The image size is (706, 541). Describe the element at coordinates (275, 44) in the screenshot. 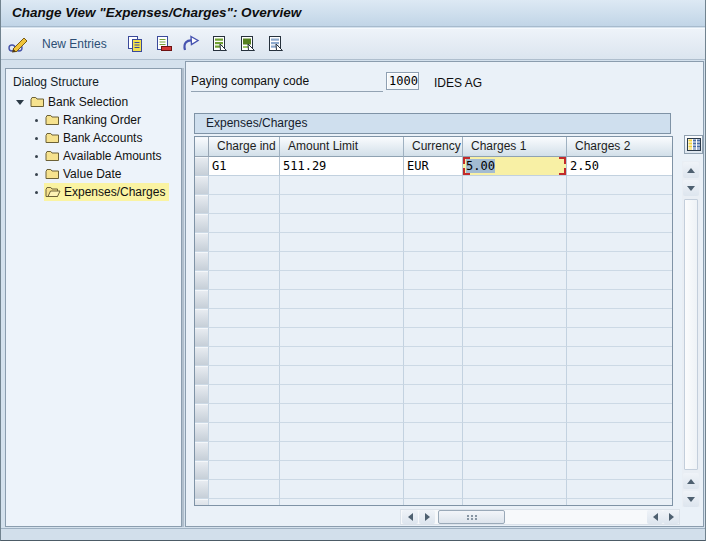

I see `deselect-all-icon` at that location.